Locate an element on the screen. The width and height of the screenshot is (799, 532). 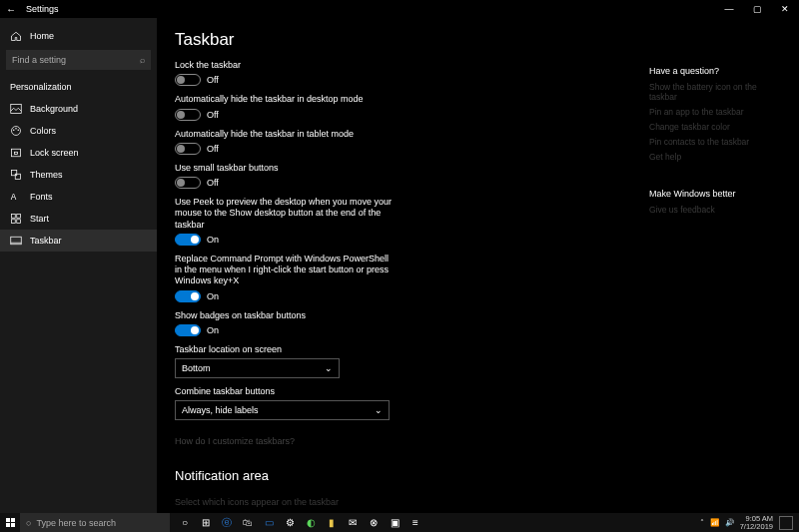
explorer-icon: ▮ is located at coordinates (332, 523).